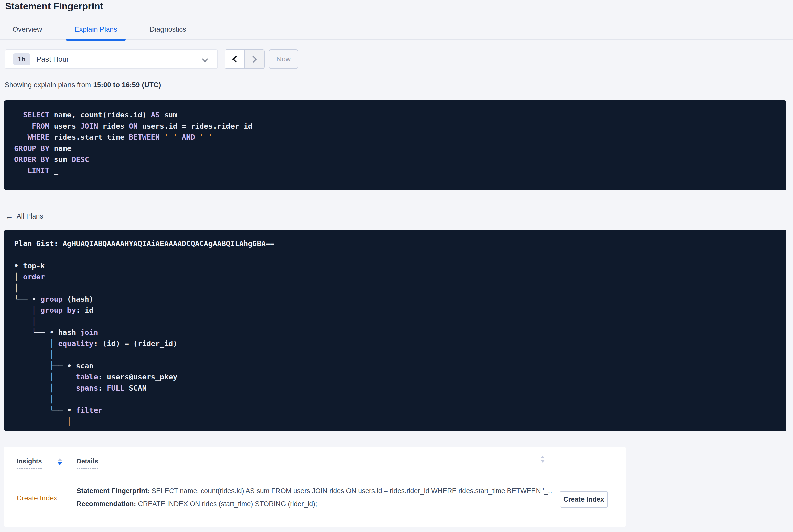 This screenshot has height=532, width=793. What do you see at coordinates (29, 463) in the screenshot?
I see `column-header-insights: Insights` at bounding box center [29, 463].